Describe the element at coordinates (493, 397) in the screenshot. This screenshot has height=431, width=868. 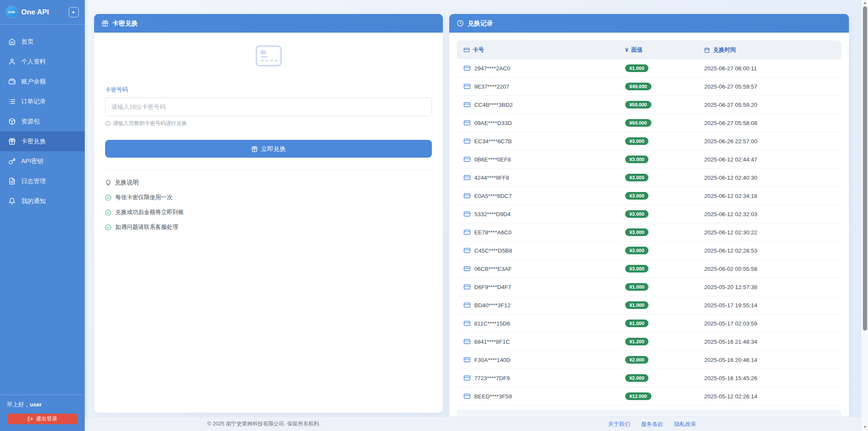
I see `card-number: BEED****3F59` at that location.